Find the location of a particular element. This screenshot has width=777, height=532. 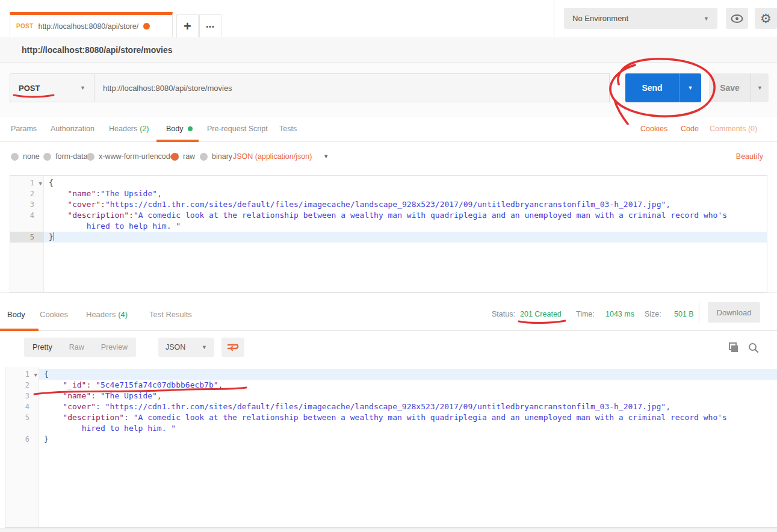

code-line: 5 "description": "A comedic look at the … is located at coordinates (391, 418).